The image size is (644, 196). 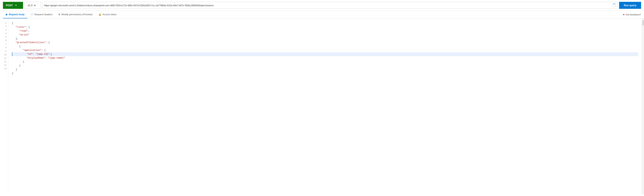 I want to click on line-numbers: 1 2 3 4 5 6 7 8 9 10 11 12 13 14, so click(x=4, y=106).